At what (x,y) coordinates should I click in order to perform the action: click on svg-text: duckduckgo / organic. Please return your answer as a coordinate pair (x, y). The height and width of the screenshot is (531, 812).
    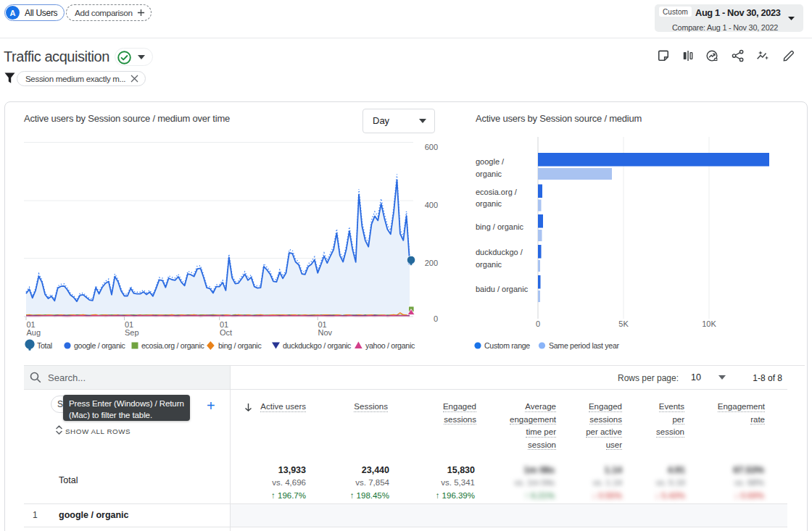
    Looking at the image, I should click on (318, 346).